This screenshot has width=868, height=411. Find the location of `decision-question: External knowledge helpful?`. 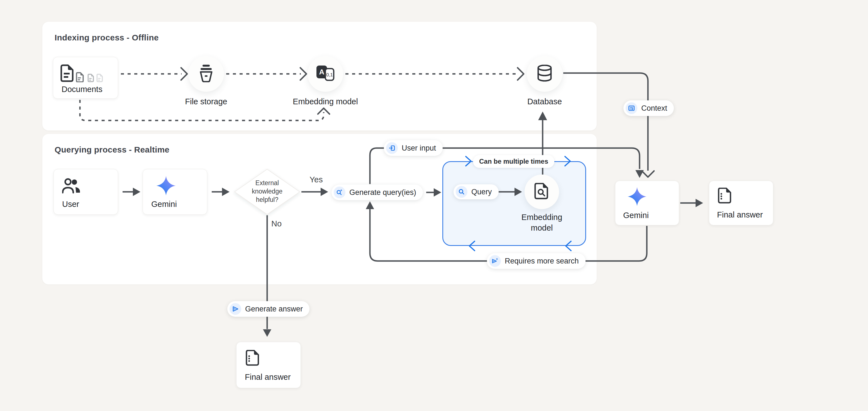

decision-question: External knowledge helpful? is located at coordinates (267, 192).